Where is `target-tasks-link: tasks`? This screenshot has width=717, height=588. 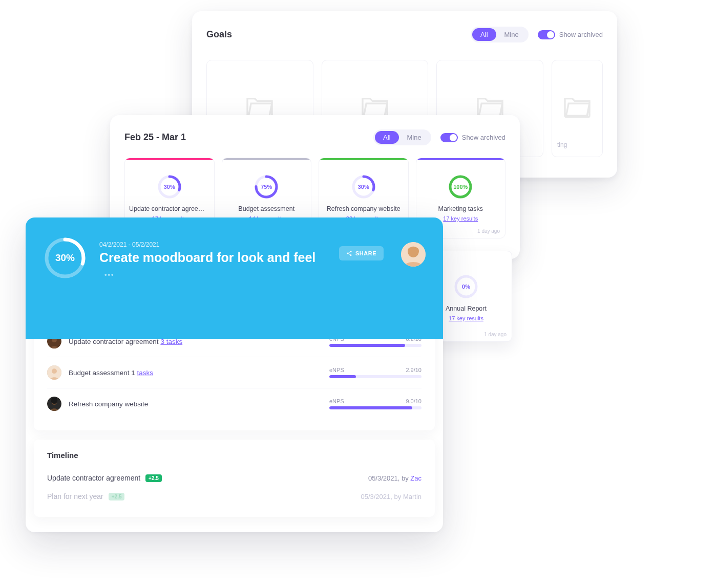 target-tasks-link: tasks is located at coordinates (145, 373).